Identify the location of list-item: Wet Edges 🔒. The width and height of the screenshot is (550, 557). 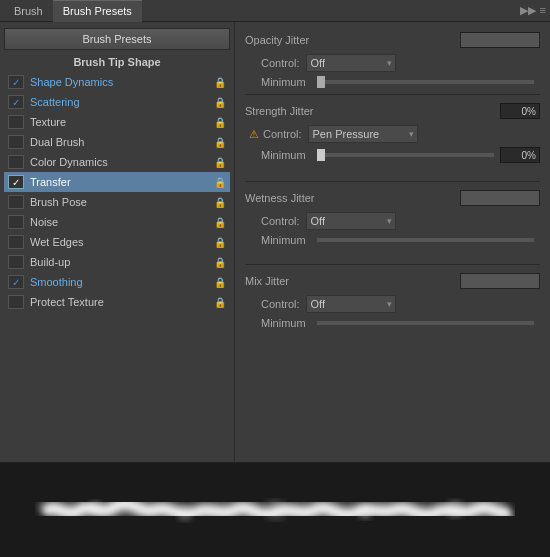
(117, 242).